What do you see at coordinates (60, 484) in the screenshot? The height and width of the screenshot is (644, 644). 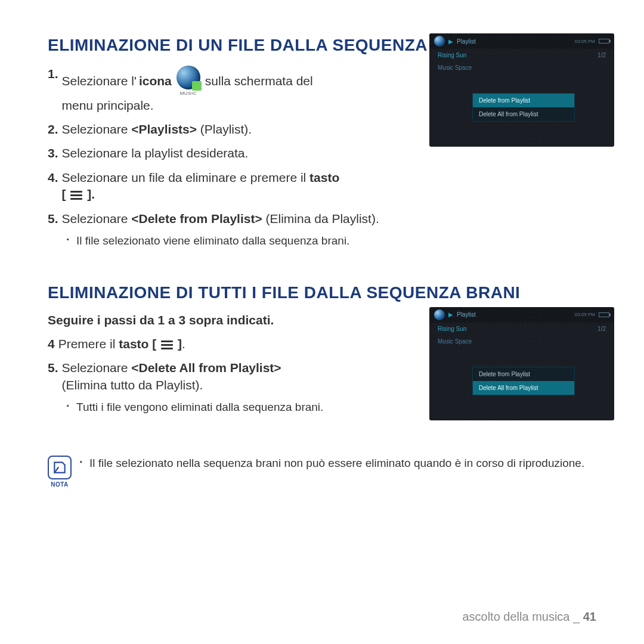 I see `note-label: NOTA` at bounding box center [60, 484].